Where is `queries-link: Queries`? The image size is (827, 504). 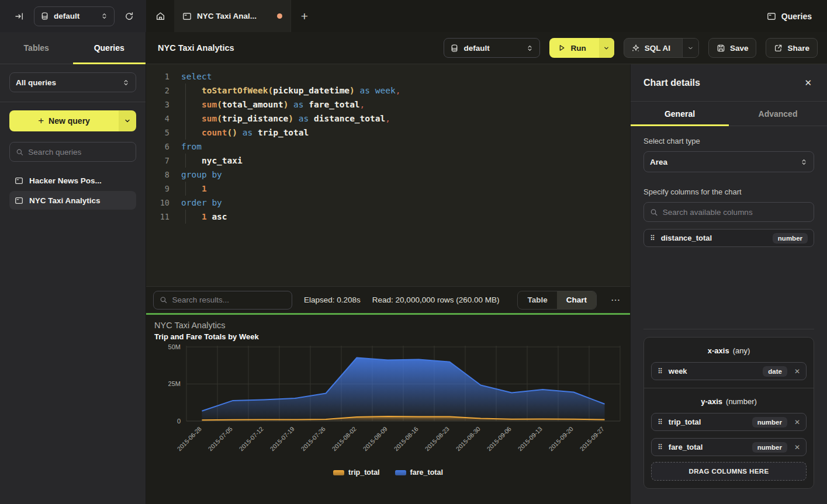 queries-link: Queries is located at coordinates (789, 16).